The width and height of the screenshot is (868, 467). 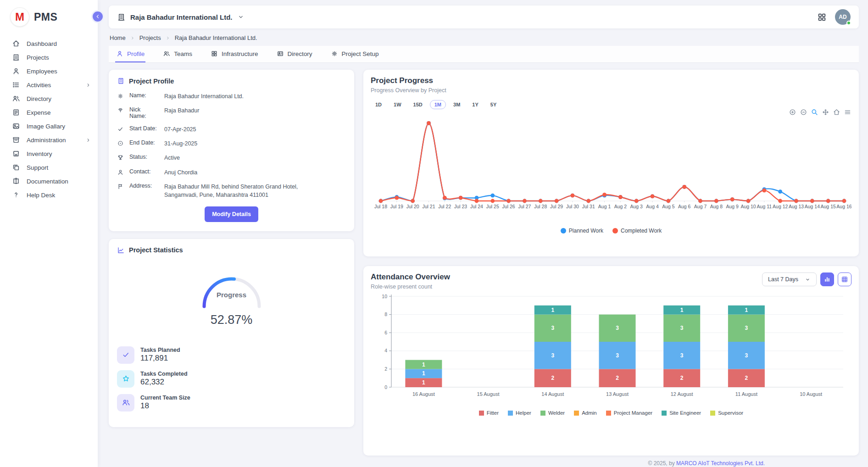 What do you see at coordinates (126, 403) in the screenshot?
I see `people-icon` at bounding box center [126, 403].